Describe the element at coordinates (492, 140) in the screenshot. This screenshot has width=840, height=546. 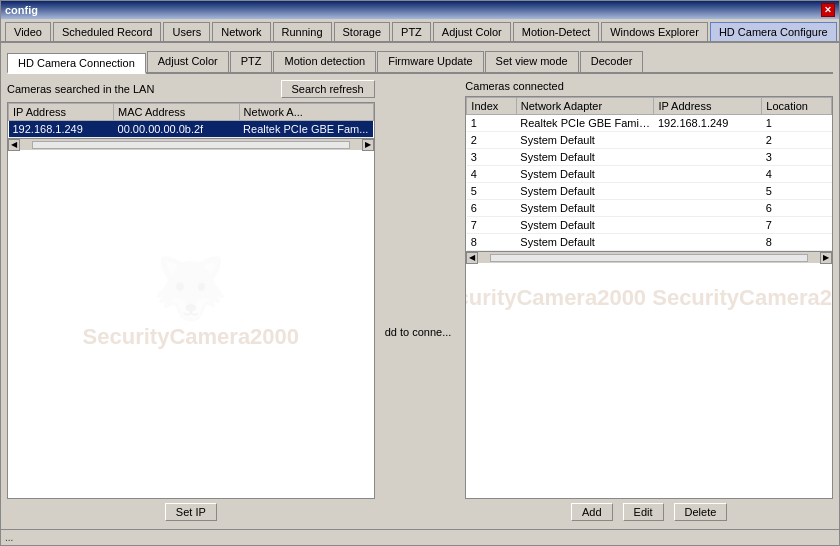
I see `cell-index: 2` at that location.